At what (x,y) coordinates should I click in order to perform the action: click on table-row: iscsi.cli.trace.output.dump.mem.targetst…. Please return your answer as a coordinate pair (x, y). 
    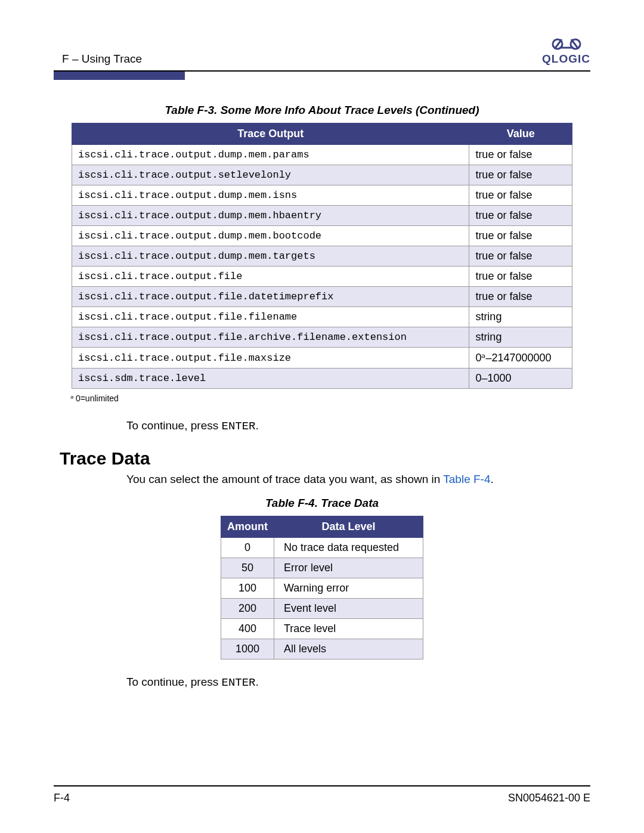
    Looking at the image, I should click on (322, 256).